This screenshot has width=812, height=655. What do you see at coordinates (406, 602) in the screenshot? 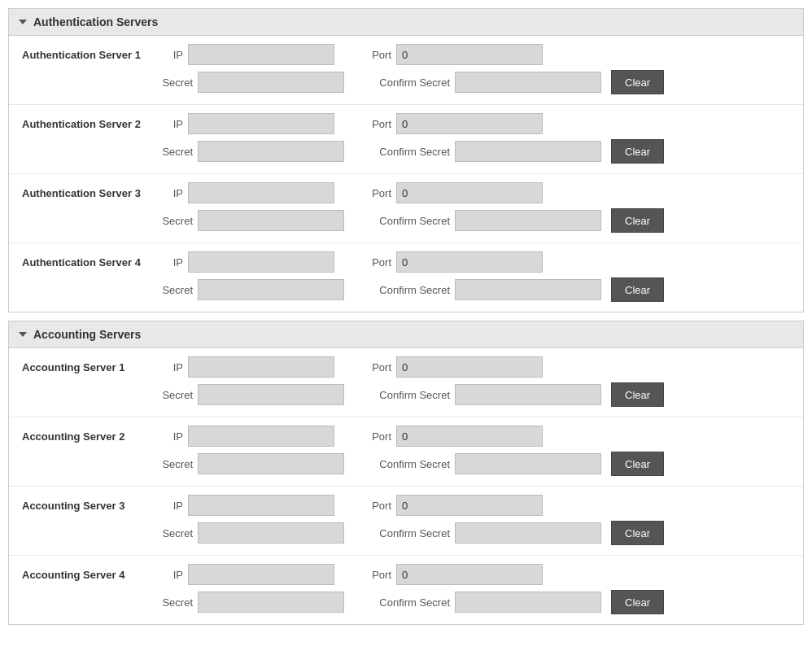
I see `acct-server-4-row2: SecretConfirm SecretClear` at bounding box center [406, 602].